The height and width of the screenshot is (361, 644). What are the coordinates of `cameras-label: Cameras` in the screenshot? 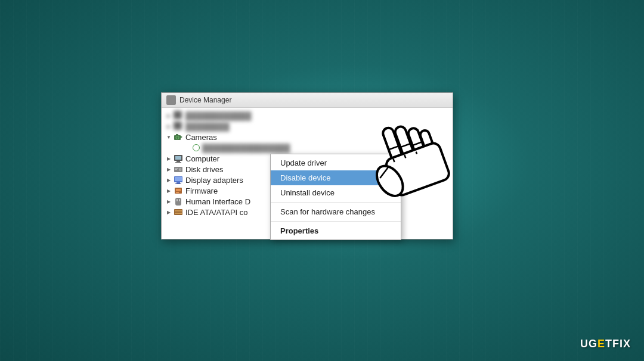 It's located at (202, 137).